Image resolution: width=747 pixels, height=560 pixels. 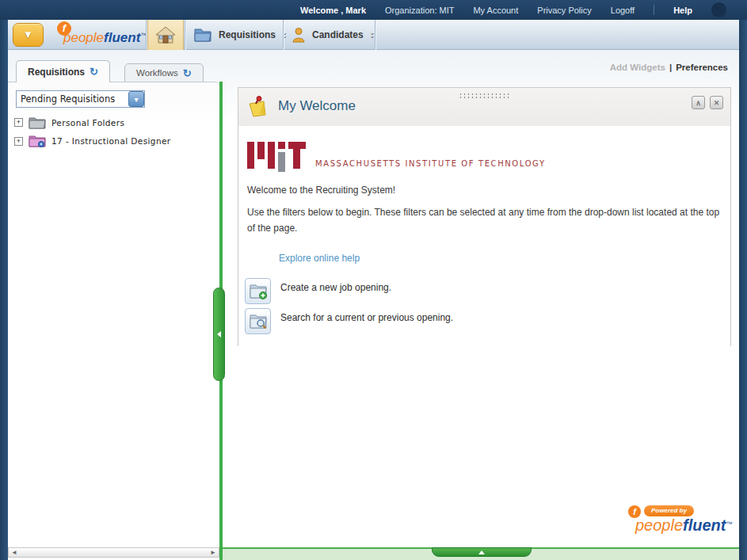 I want to click on intro-paragraph: Use the filters below to begin. These fi…, so click(x=485, y=220).